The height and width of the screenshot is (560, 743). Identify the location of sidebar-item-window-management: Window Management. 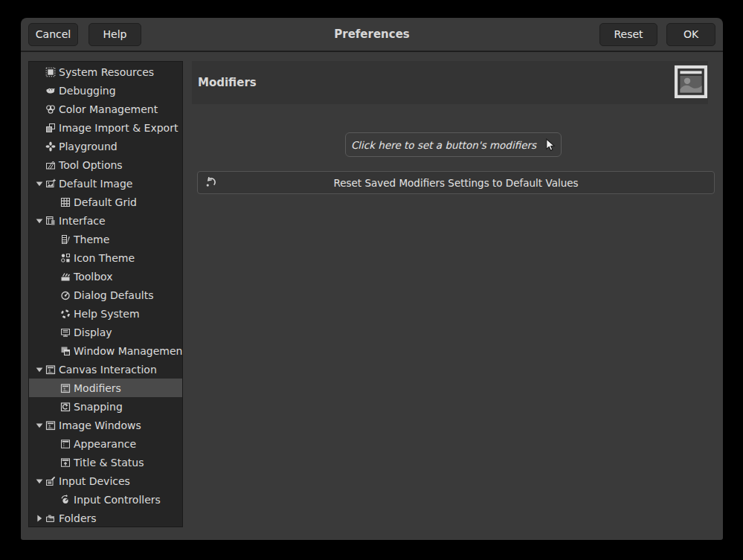
(106, 351).